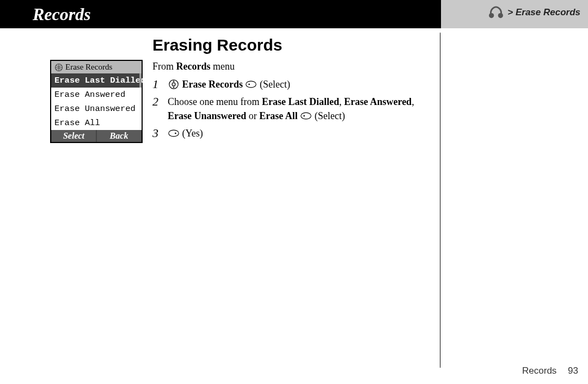 The height and width of the screenshot is (384, 588). I want to click on steps-list: 1 Erase Records (Select) 2 Choose one me…, so click(291, 109).